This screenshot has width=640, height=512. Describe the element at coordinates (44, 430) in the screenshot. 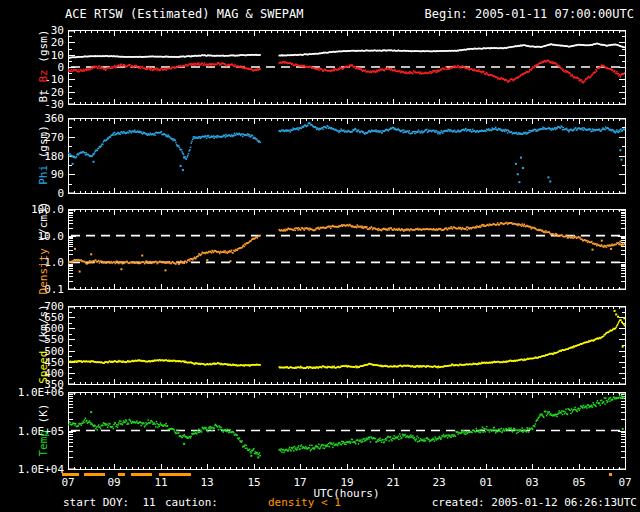

I see `panel-y-axis-label: Temp (K)` at that location.